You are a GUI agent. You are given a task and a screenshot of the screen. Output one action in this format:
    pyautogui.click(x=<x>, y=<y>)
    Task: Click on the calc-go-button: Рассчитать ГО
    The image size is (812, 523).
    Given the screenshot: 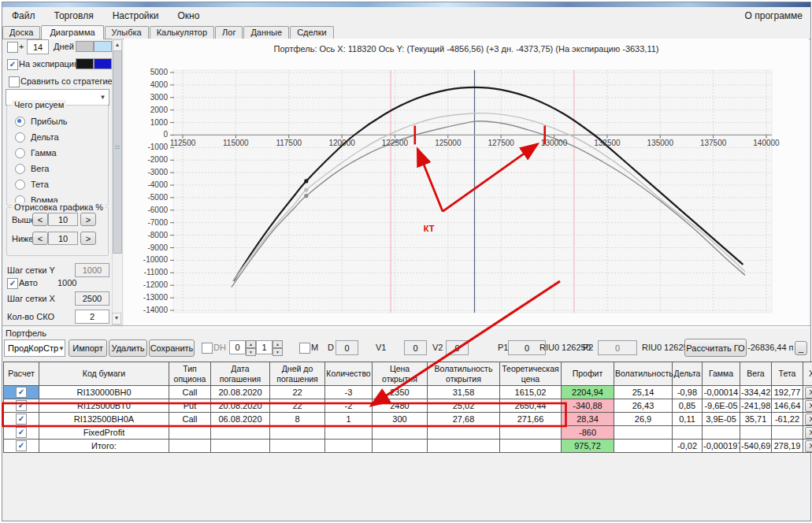 What is the action you would take?
    pyautogui.click(x=715, y=348)
    